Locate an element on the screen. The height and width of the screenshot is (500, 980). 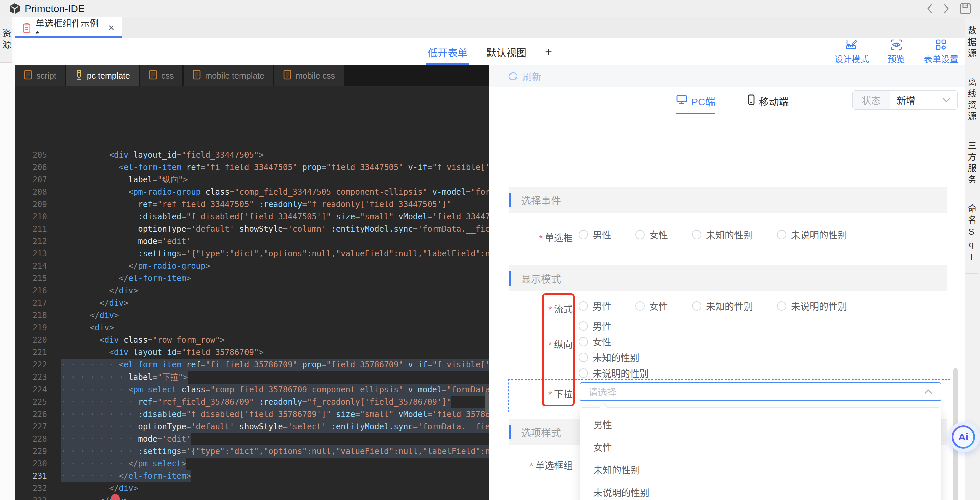
code-line: 230· · · · · · · </pm-select> is located at coordinates (252, 464).